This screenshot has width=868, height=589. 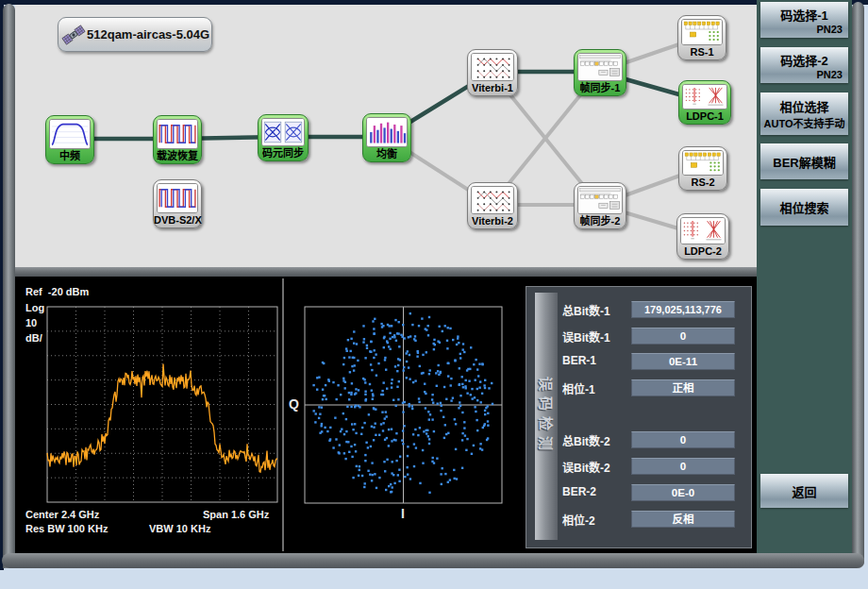 I want to click on ber-value-0: 179,025,113,776, so click(x=683, y=310).